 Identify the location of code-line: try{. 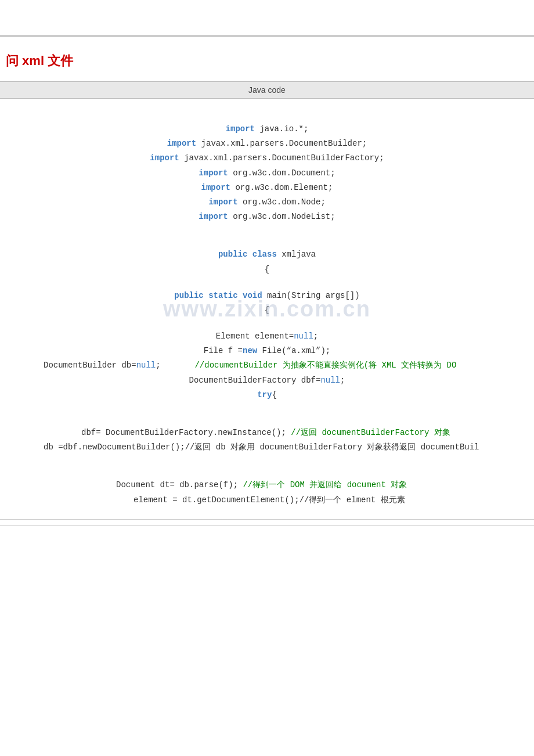
(267, 395).